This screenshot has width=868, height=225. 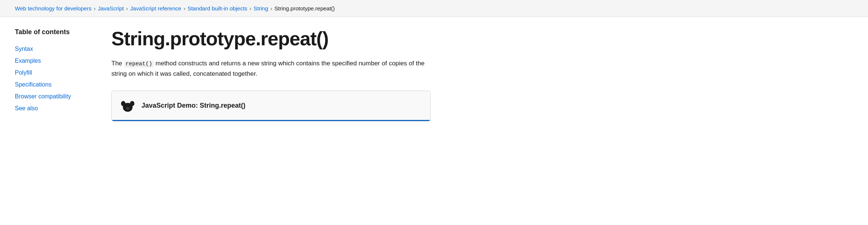 What do you see at coordinates (53, 8) in the screenshot?
I see `breadcrumb-item-web-tech: Web technology for developers` at bounding box center [53, 8].